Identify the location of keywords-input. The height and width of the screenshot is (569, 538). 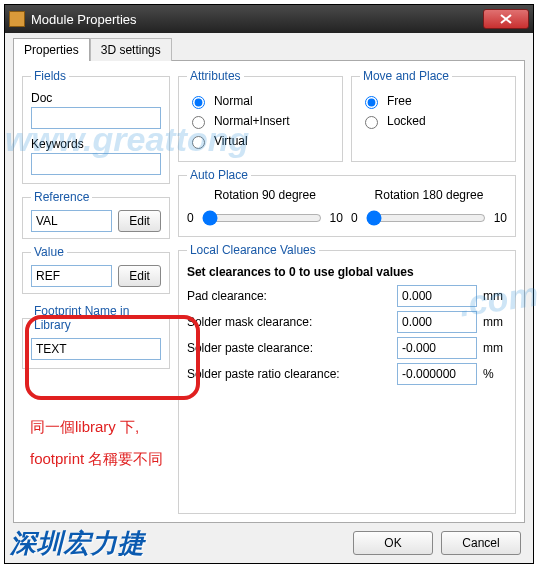
(96, 164).